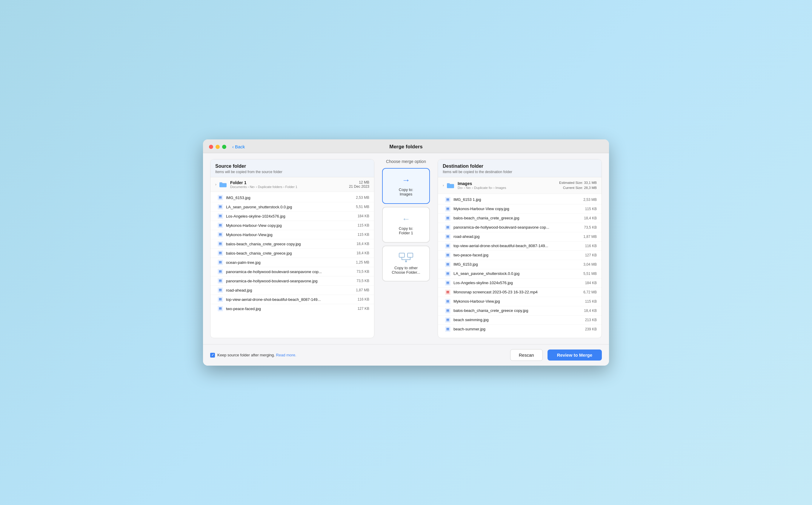  Describe the element at coordinates (508, 188) in the screenshot. I see `dest-folder-path: Do› › Ne› › Duplicate fo› › Images` at that location.